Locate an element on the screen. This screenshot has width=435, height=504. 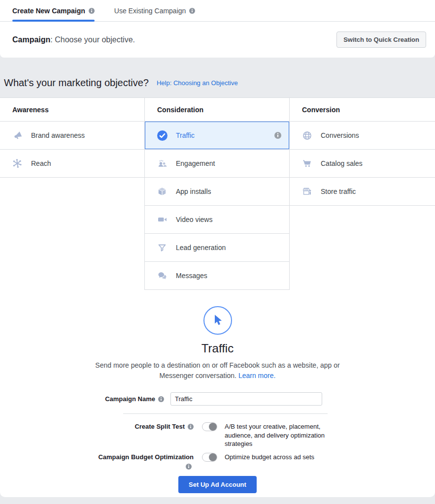
storefront-icon is located at coordinates (307, 191).